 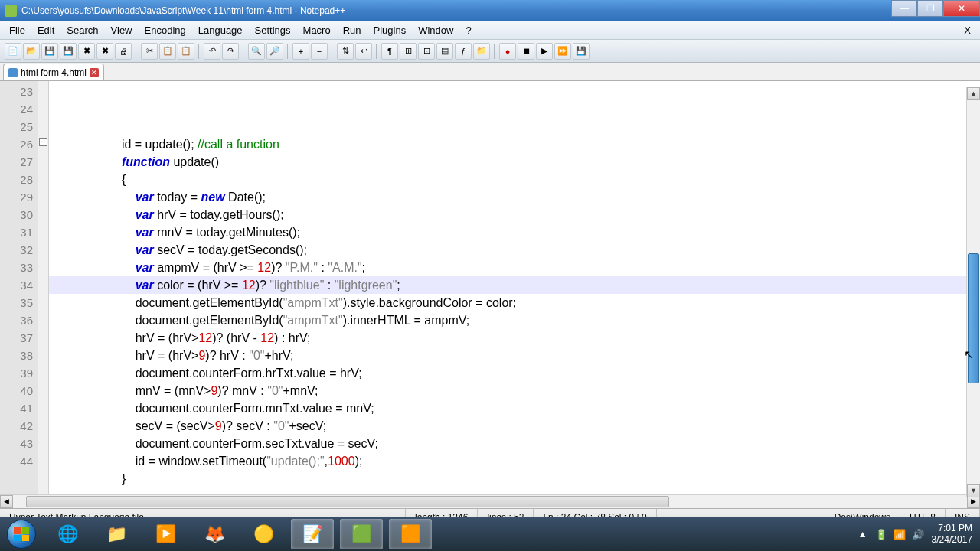 I want to click on zoom-out-button: −, so click(x=319, y=51).